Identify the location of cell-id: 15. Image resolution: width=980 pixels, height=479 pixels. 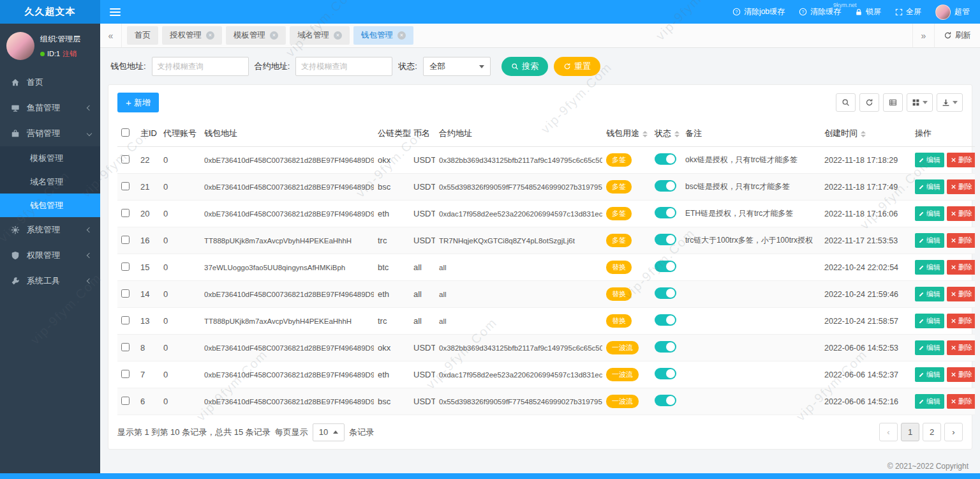
(148, 268).